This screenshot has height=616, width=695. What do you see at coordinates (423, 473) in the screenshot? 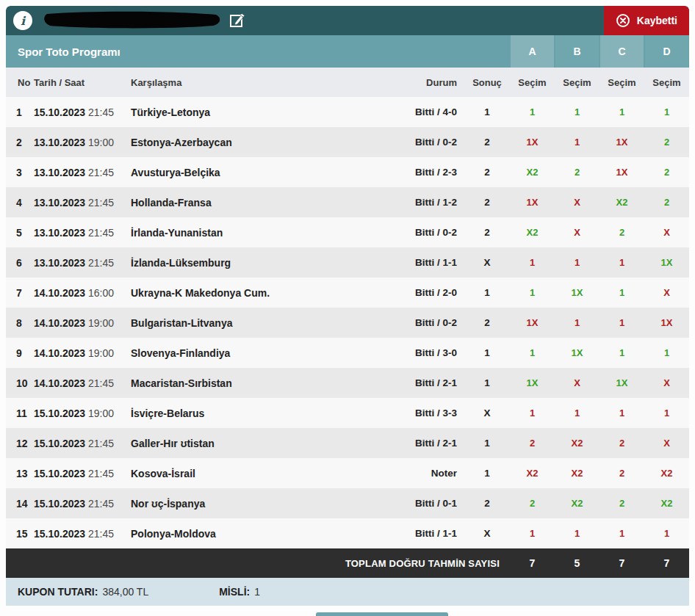
I see `match-status: Noter` at bounding box center [423, 473].